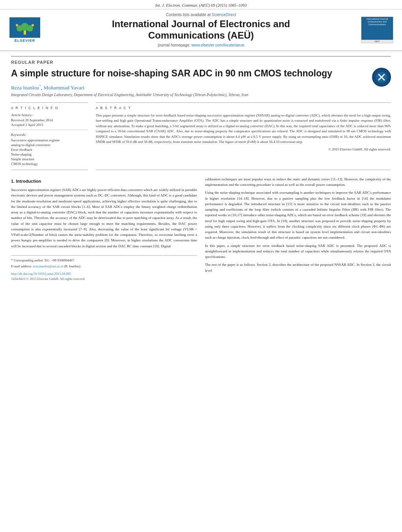 The height and width of the screenshot is (532, 402). Describe the element at coordinates (201, 74) in the screenshot. I see `paper-title-area: A simple structure for noise-shaping SAR…` at that location.